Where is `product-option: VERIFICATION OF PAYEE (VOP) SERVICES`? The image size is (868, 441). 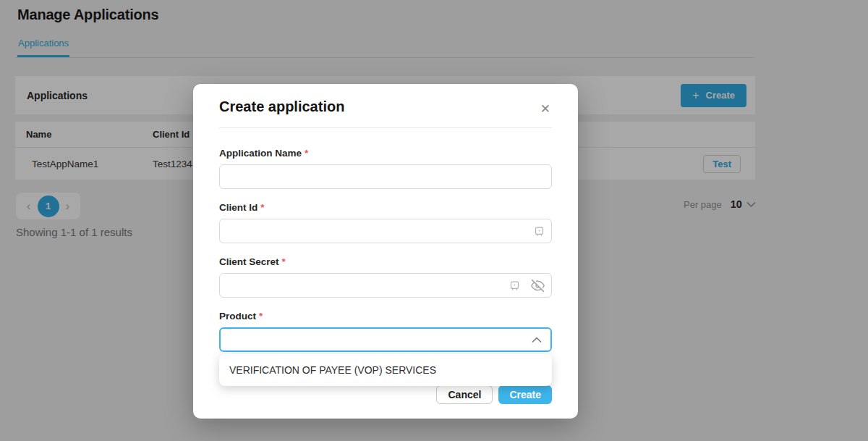
product-option: VERIFICATION OF PAYEE (VOP) SERVICES is located at coordinates (386, 370).